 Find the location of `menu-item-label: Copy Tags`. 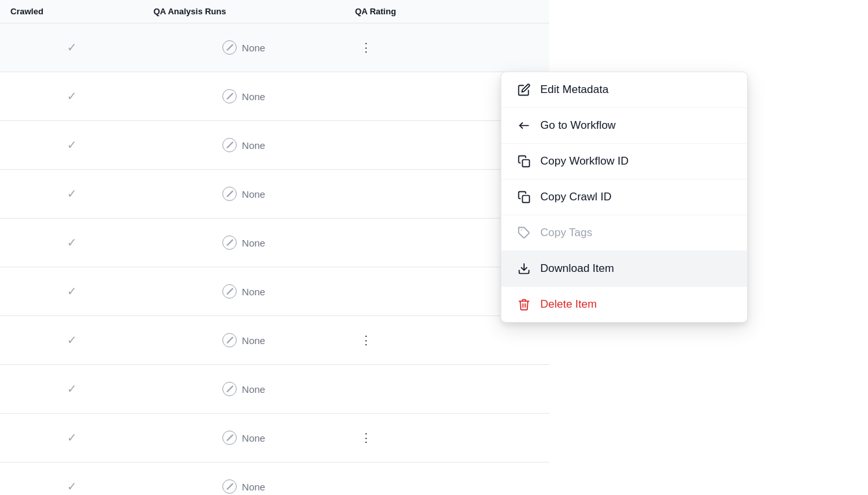

menu-item-label: Copy Tags is located at coordinates (566, 233).